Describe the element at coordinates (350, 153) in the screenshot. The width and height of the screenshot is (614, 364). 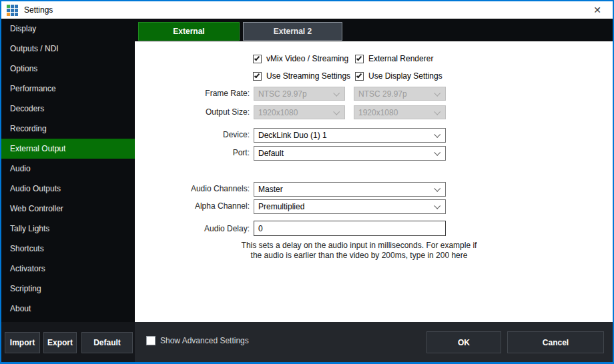
I see `port-select: Default` at that location.